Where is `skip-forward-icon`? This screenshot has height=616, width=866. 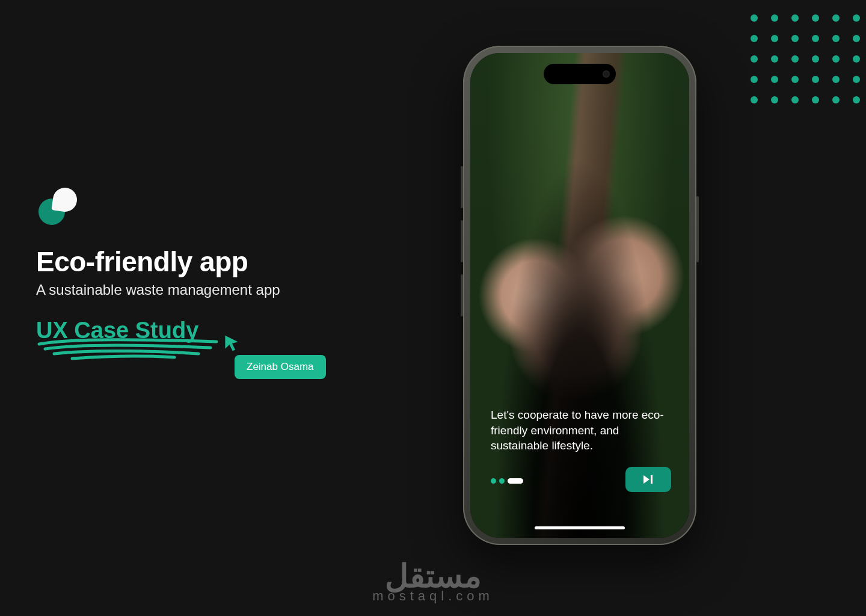 skip-forward-icon is located at coordinates (648, 479).